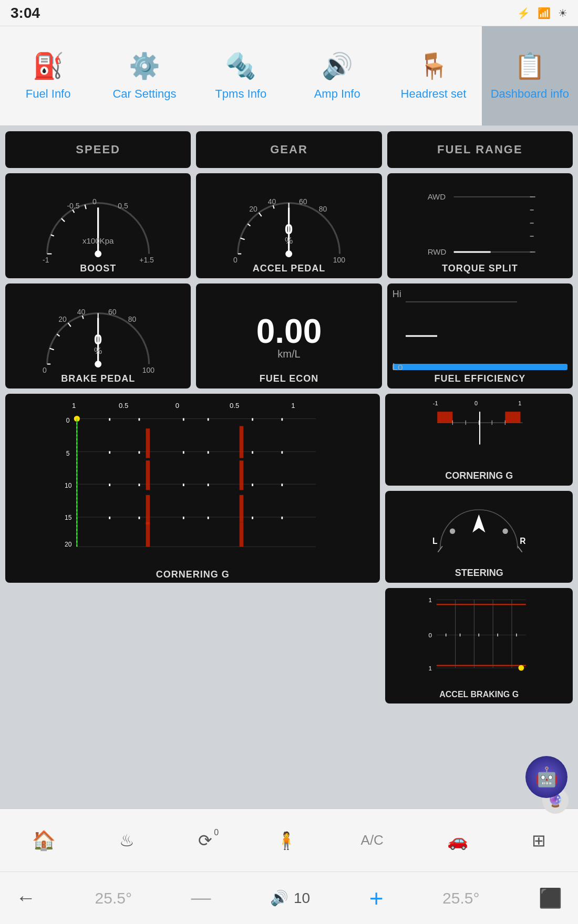  I want to click on svg-text: 0.5, so click(123, 405).